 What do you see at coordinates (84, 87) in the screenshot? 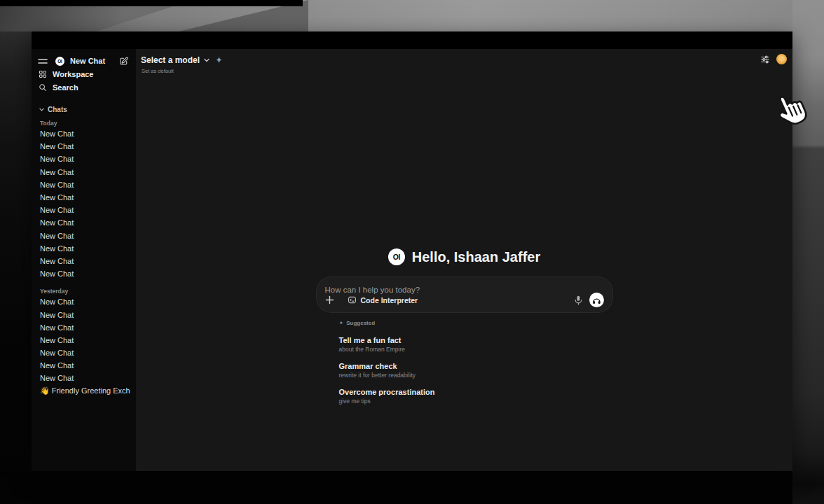
I see `sidebar-item-search: Search` at bounding box center [84, 87].